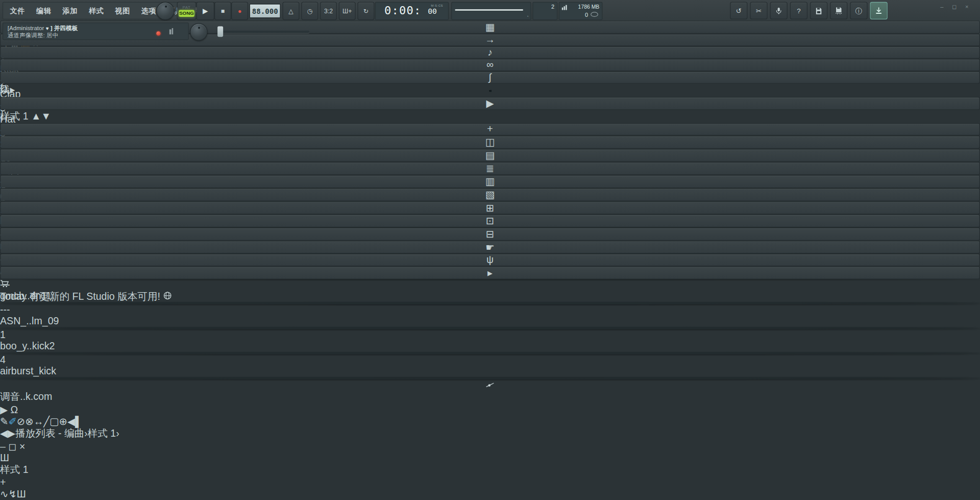  Describe the element at coordinates (490, 195) in the screenshot. I see `browser-toggle: ▧` at that location.